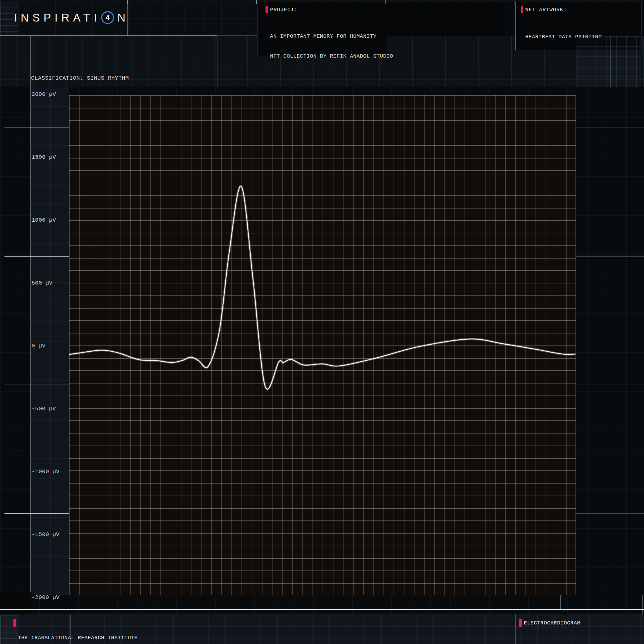  Describe the element at coordinates (328, 37) in the screenshot. I see `project-line-1: AN IMPORTANT MEMORY FOR HUMANITY` at that location.